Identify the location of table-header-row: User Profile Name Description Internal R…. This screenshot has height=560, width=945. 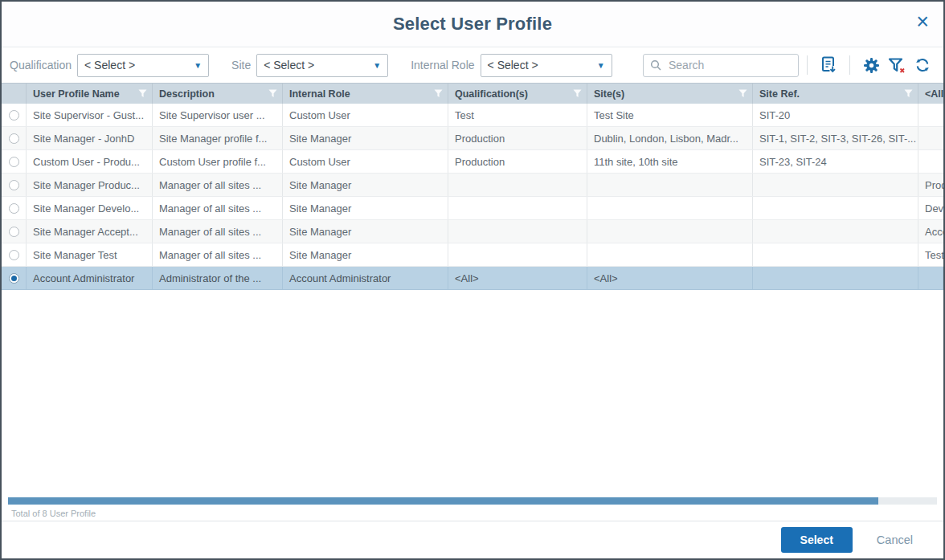
(472, 93).